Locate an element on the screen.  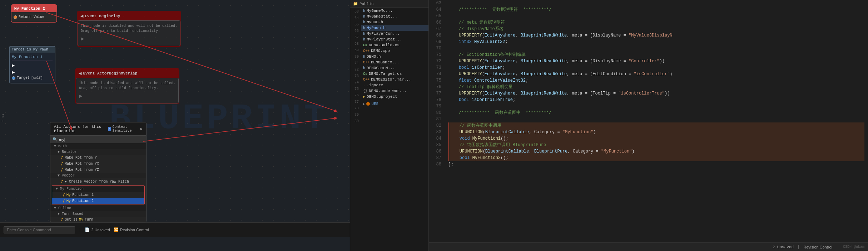
ue5-label: UE5 is located at coordinates (375, 104).